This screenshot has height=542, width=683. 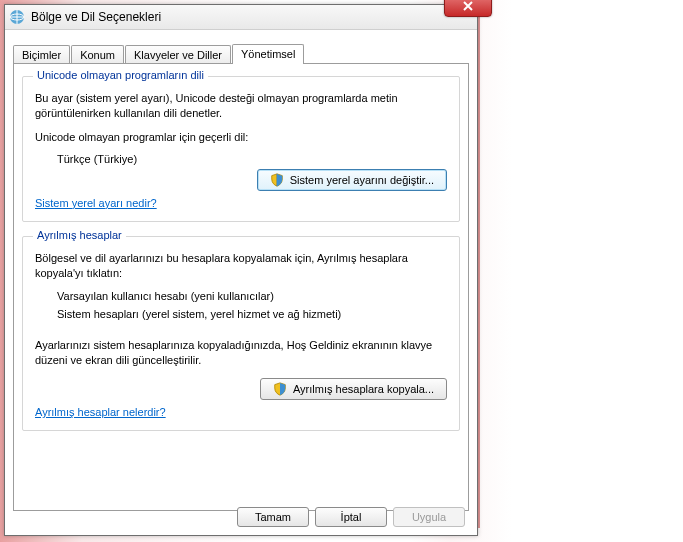 What do you see at coordinates (364, 389) in the screenshot?
I see `copy-reserved-accounts-label: Ayrılmış hesaplara kopyala...` at bounding box center [364, 389].